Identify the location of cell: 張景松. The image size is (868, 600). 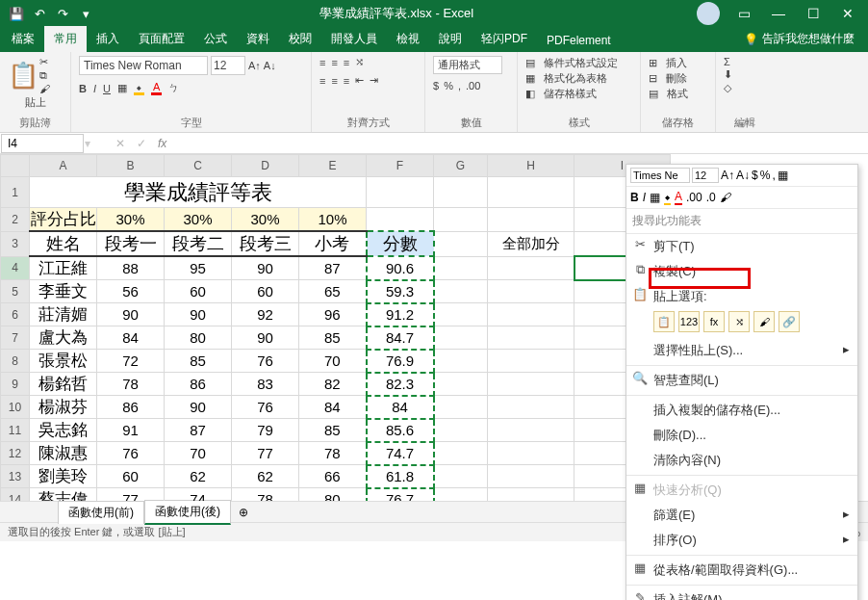
(64, 361).